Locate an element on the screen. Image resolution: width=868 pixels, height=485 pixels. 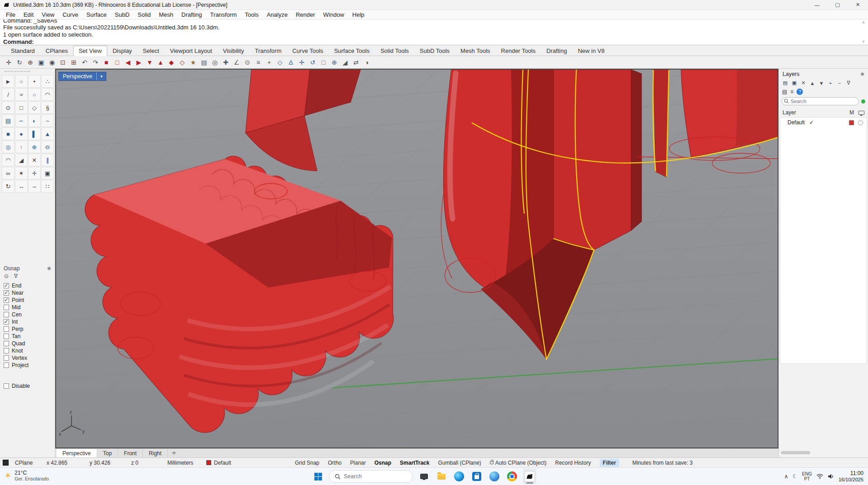
do-not-disturb-icon: ☾ is located at coordinates (795, 476).